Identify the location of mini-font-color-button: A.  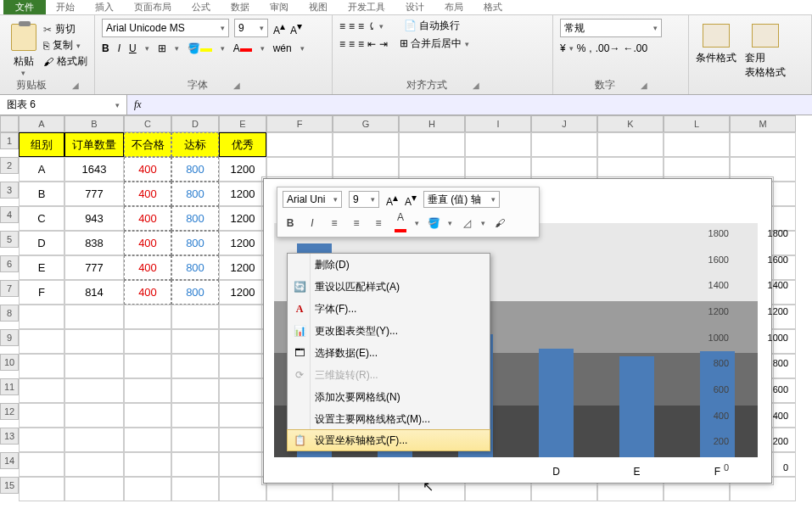
(400, 223).